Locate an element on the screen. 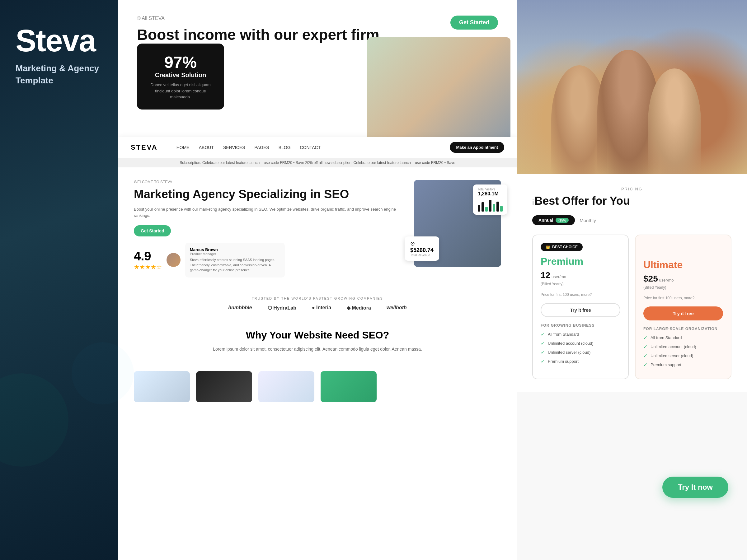 The image size is (747, 560). brand-interia: ● Interia is located at coordinates (321, 308).